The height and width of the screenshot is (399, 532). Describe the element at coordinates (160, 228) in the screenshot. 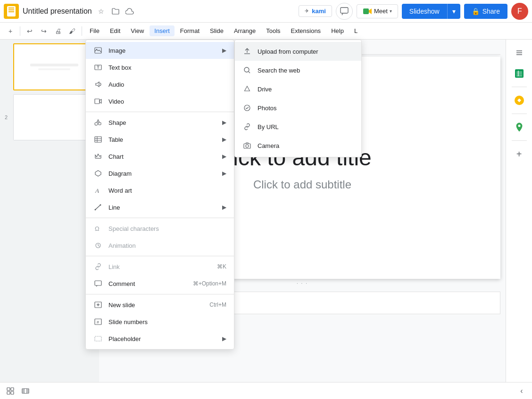

I see `insert-special-chars-item: Ω Special characters` at that location.